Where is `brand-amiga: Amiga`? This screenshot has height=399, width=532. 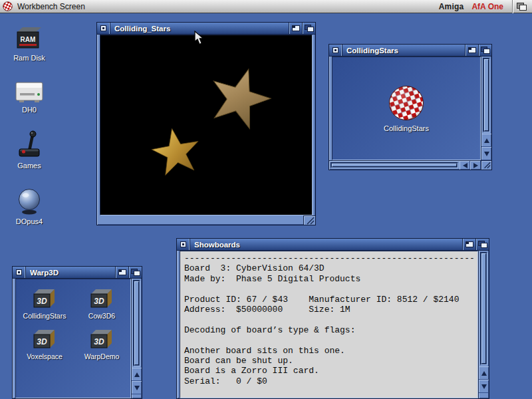
brand-amiga: Amiga is located at coordinates (452, 7).